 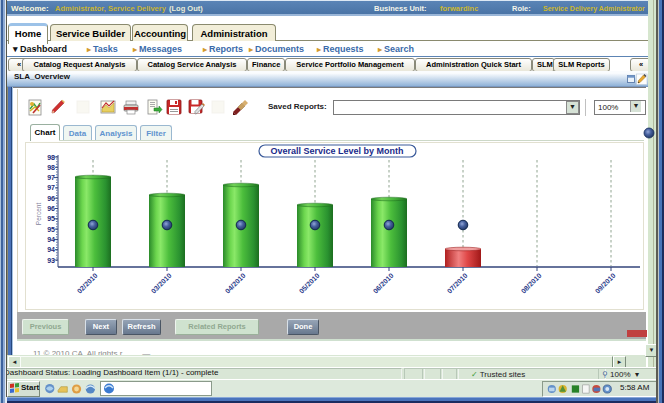 What do you see at coordinates (532, 284) in the screenshot?
I see `svg-text: 08/2010` at bounding box center [532, 284].